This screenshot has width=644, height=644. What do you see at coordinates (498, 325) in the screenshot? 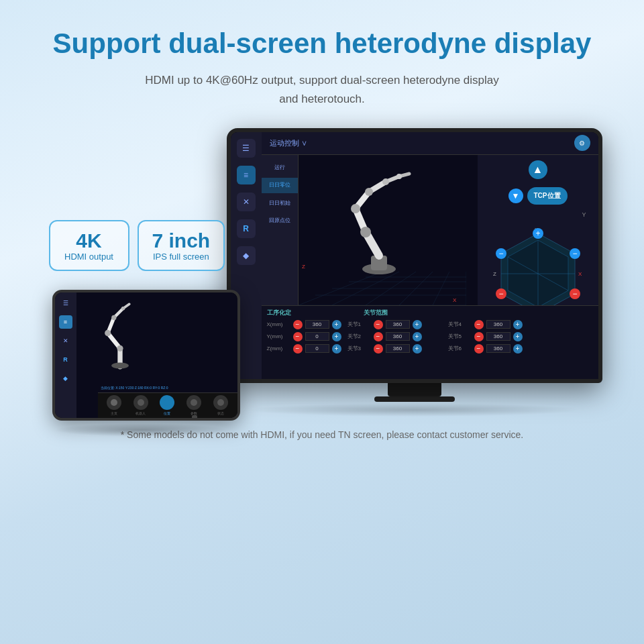
I see `j4-input` at bounding box center [498, 325].